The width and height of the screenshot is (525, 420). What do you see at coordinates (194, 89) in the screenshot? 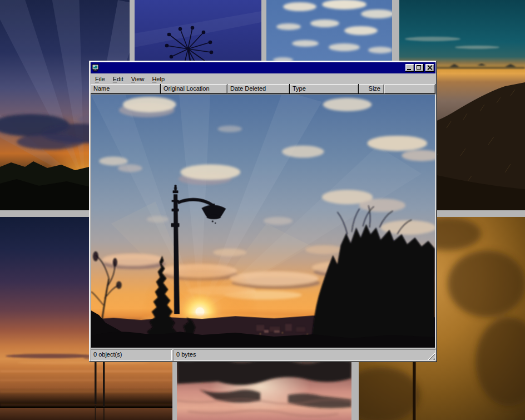
I see `column-header-original-location: Original Location` at bounding box center [194, 89].